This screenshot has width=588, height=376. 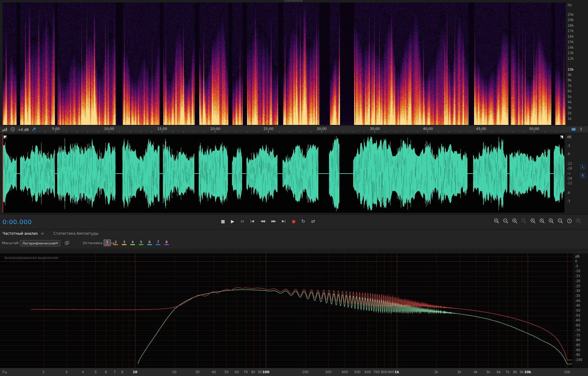 What do you see at coordinates (384, 372) in the screenshot?
I see `chart-hz-tick: 800` at bounding box center [384, 372].